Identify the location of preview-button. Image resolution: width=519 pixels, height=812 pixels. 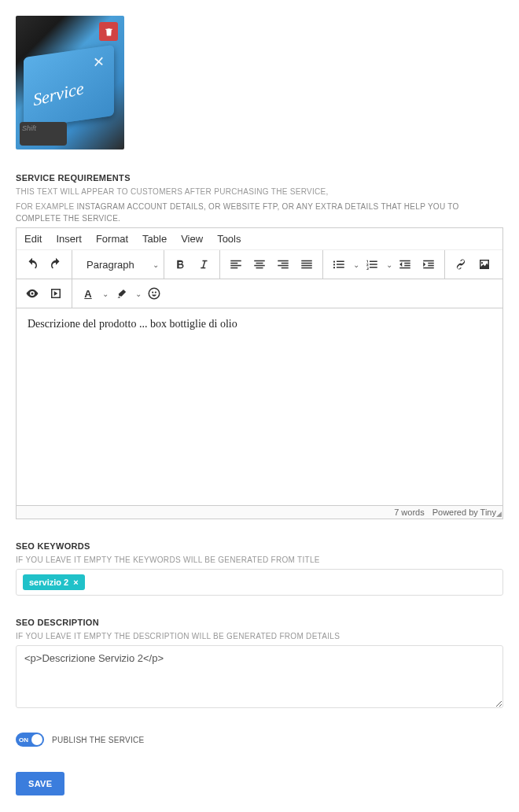
(32, 293).